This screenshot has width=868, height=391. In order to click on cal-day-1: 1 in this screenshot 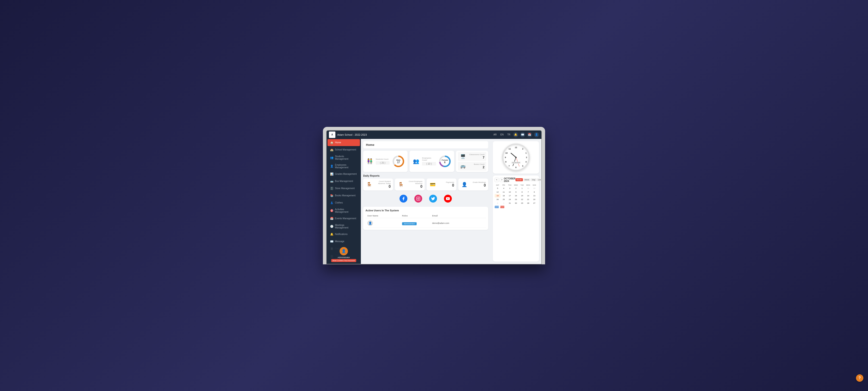, I will do `click(522, 188)`.